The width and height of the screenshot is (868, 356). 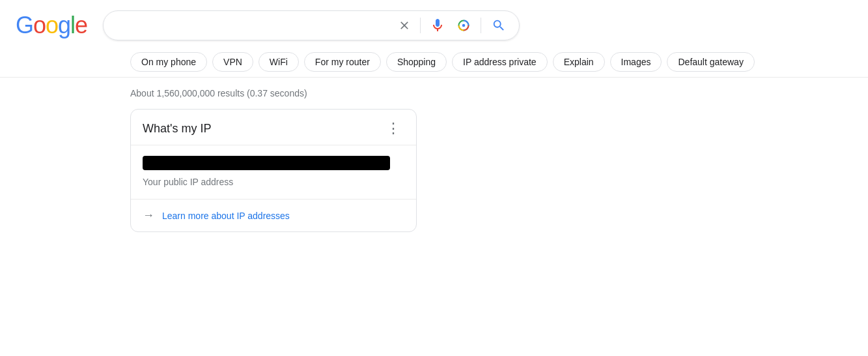 I want to click on google-logo: Google, so click(x=51, y=25).